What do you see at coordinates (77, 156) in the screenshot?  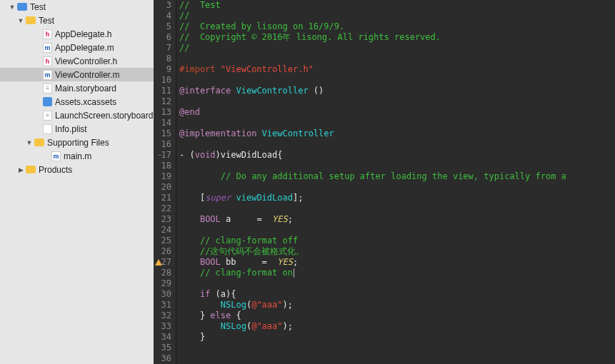 I see `tree-item: mmain.m` at bounding box center [77, 156].